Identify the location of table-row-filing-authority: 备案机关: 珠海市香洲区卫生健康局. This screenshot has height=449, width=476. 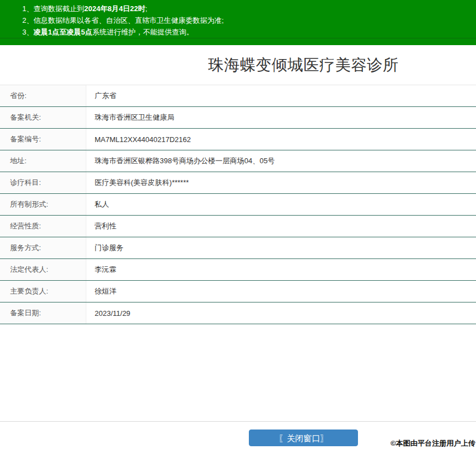
(238, 118).